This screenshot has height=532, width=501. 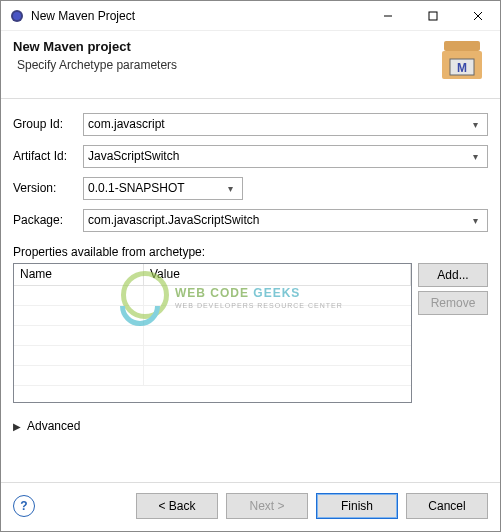 I want to click on column-name: Name, so click(x=79, y=274).